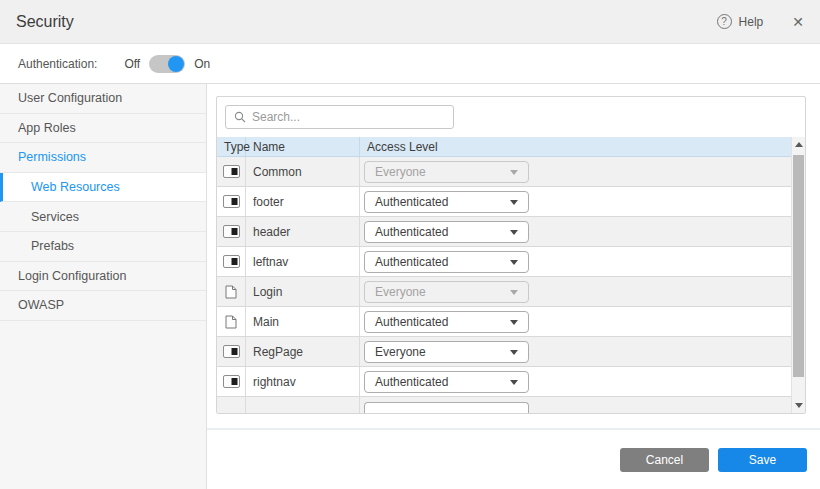  Describe the element at coordinates (504, 202) in the screenshot. I see `table-row: footer Authenticated` at that location.